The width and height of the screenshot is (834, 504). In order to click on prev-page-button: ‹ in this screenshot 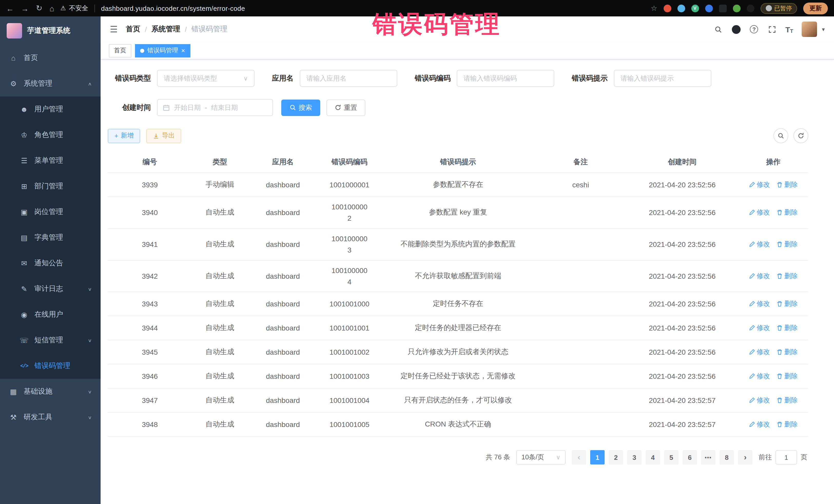, I will do `click(579, 458)`.